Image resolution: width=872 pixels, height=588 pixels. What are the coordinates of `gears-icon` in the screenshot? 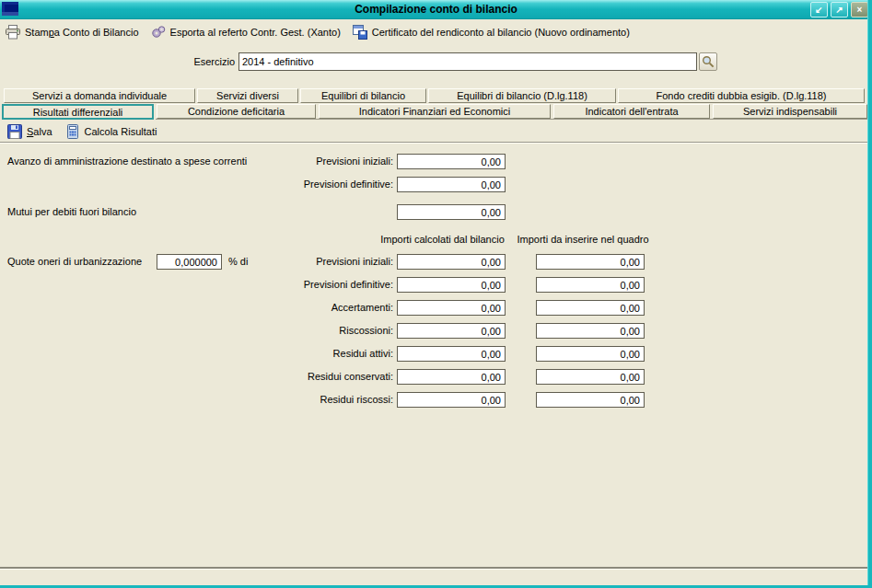 It's located at (158, 32).